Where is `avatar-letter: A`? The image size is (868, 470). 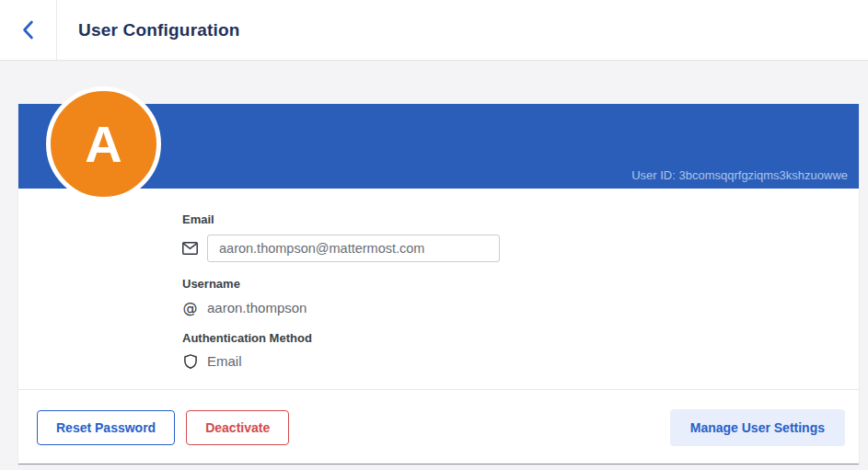
avatar-letter: A is located at coordinates (103, 143).